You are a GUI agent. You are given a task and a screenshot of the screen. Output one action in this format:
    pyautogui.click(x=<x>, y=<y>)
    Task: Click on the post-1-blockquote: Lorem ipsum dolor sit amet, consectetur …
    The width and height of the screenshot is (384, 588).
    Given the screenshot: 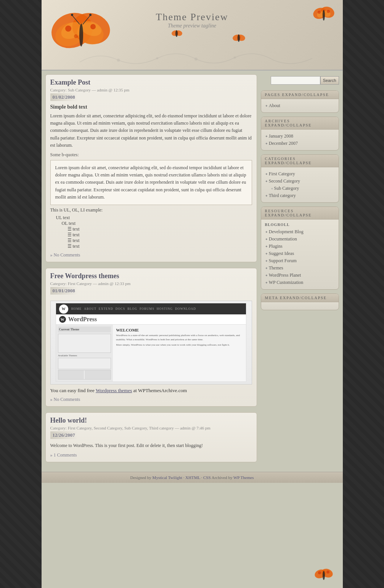 What is the action you would take?
    pyautogui.click(x=151, y=183)
    